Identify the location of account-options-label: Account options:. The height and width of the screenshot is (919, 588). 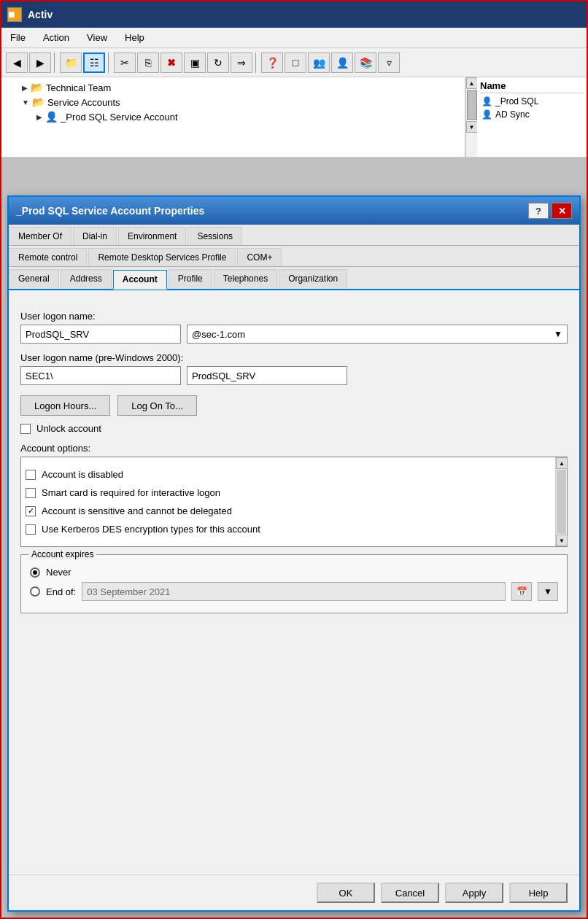
(294, 448).